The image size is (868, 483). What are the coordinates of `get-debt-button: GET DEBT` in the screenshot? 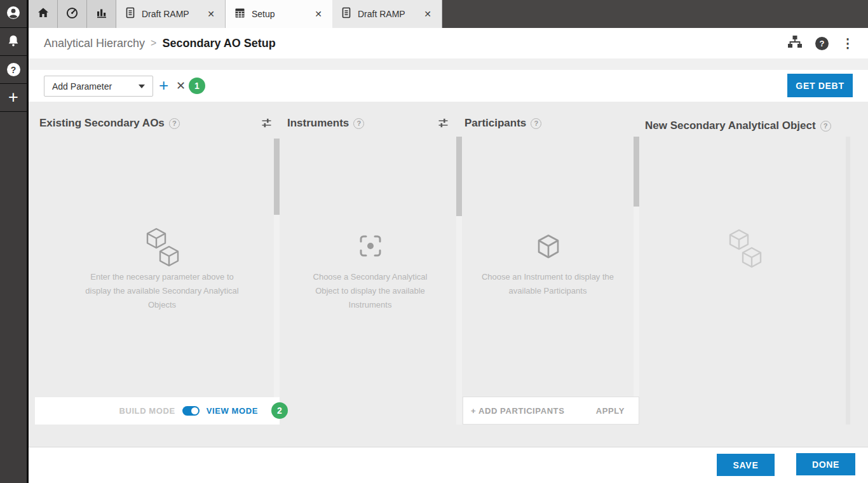 It's located at (820, 85).